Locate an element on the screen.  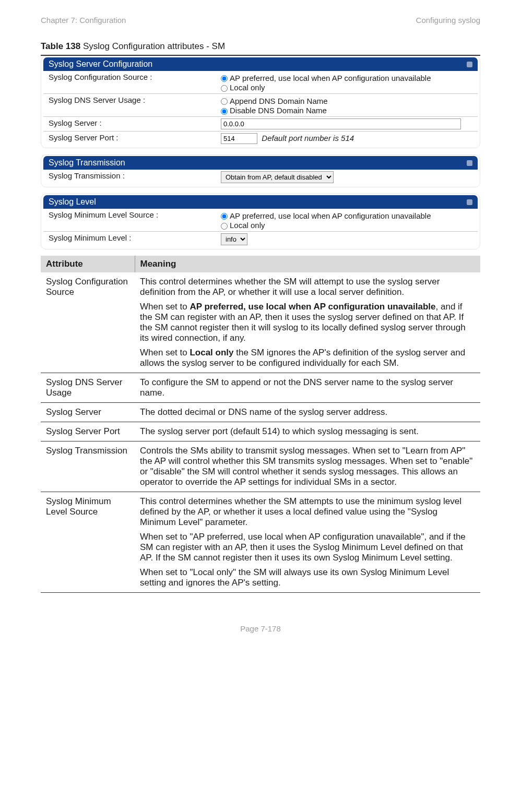
syslog-server-input is located at coordinates (341, 124).